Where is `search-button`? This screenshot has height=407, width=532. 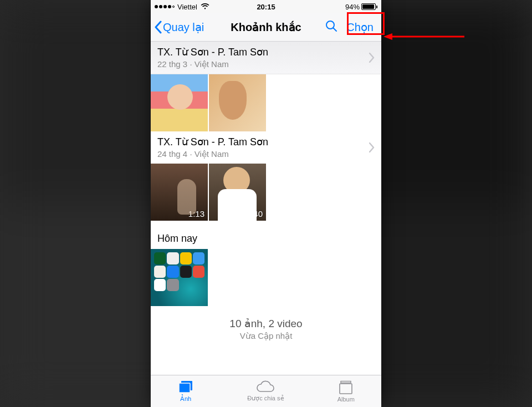 search-button is located at coordinates (331, 27).